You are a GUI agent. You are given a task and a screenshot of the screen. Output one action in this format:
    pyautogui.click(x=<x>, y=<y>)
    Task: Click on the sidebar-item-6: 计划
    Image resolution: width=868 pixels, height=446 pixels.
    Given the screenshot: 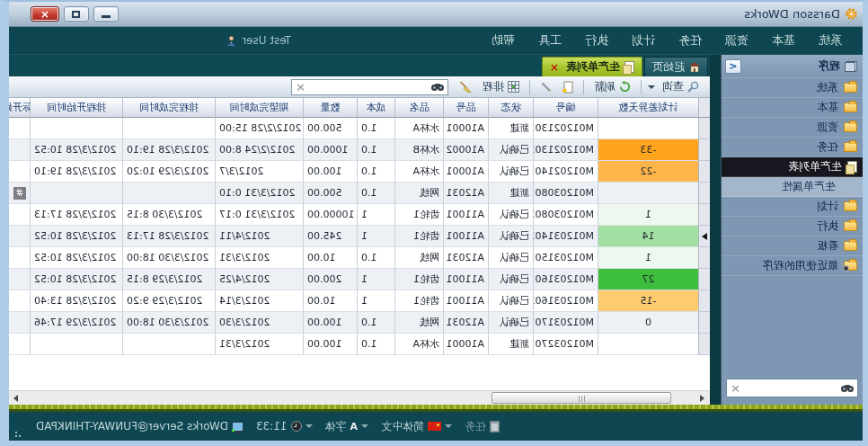 What is the action you would take?
    pyautogui.click(x=793, y=207)
    